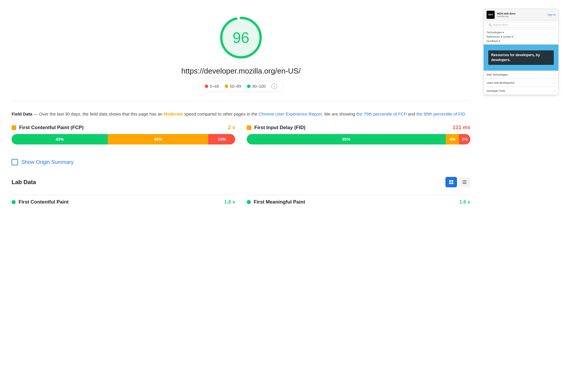 This screenshot has width=563, height=392. What do you see at coordinates (465, 139) in the screenshot?
I see `fid-seg-red: 2%` at bounding box center [465, 139].